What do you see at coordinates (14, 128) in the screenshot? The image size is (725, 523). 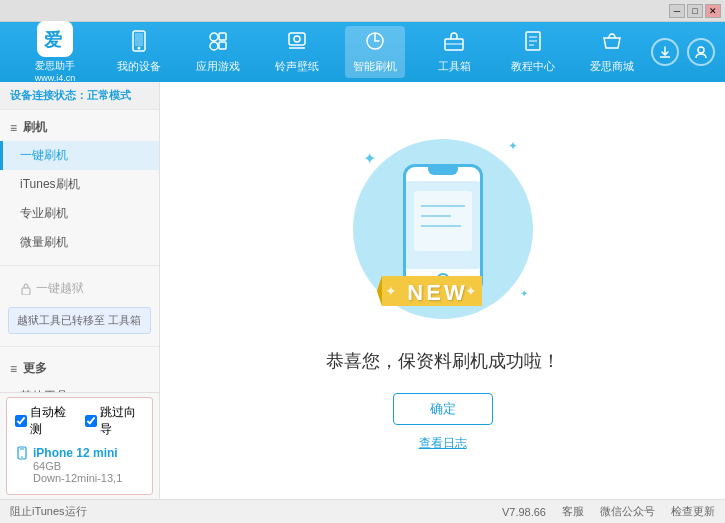 I see `section-icon-flash: ≡` at bounding box center [14, 128].